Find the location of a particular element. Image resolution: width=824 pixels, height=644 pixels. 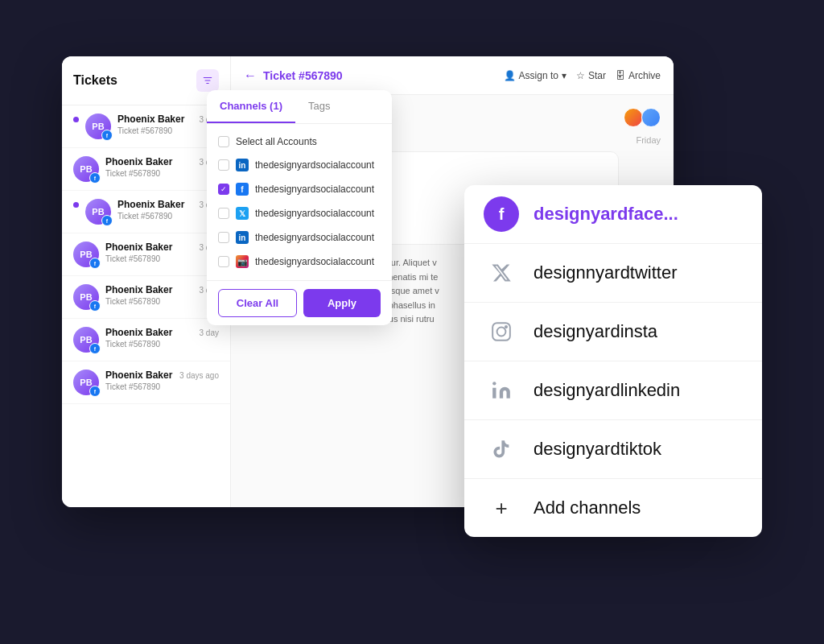

sidebar-header: Tickets is located at coordinates (146, 80).